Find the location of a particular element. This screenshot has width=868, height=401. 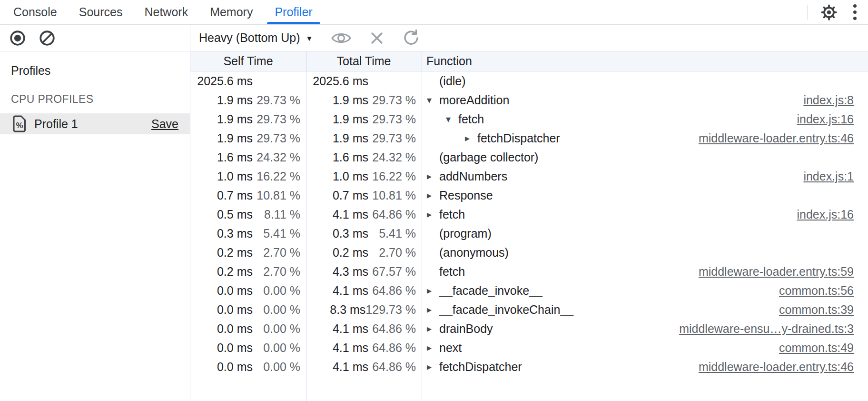

focus-eye-icon is located at coordinates (341, 38).